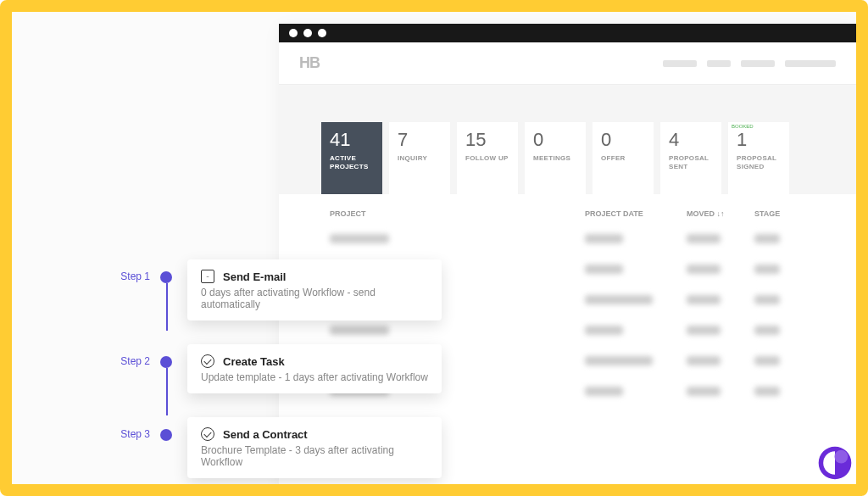  Describe the element at coordinates (314, 369) in the screenshot. I see `step-card-create-task: Create Task Update template - 1 days aft…` at that location.